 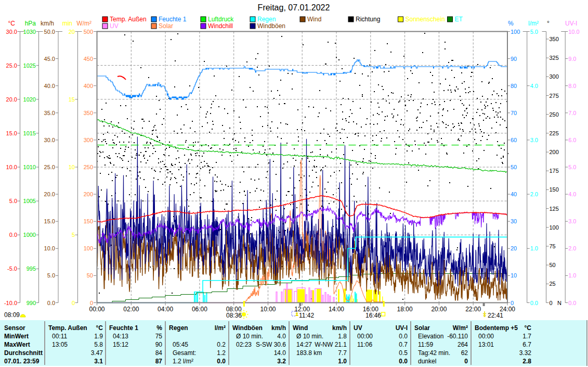 What do you see at coordinates (572, 59) in the screenshot?
I see `svg-text: 9.0` at bounding box center [572, 59].